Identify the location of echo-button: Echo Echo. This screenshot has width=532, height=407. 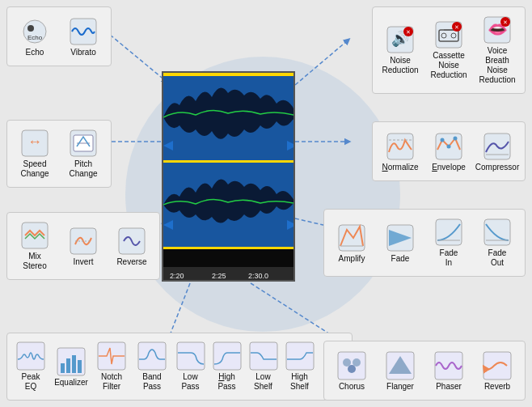
(35, 36).